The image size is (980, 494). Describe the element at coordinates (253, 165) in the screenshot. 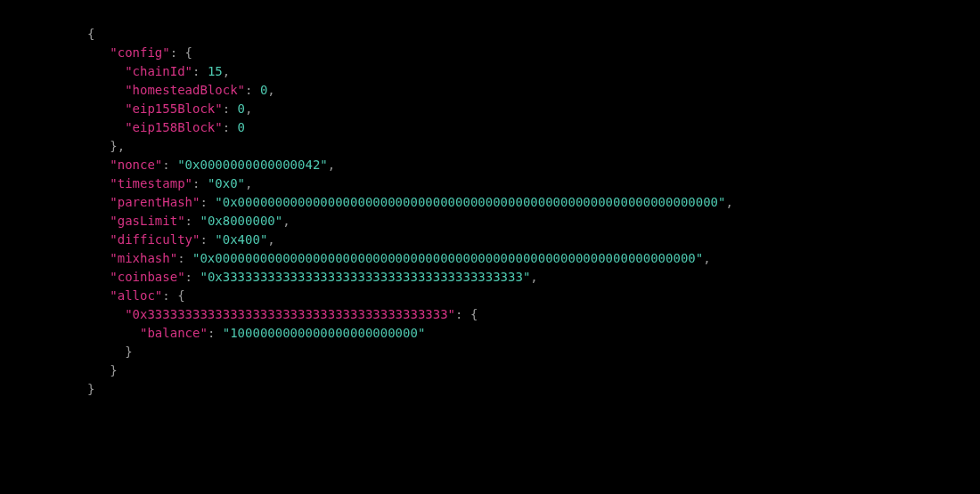

I see `val-nonce: "0x0000000000000042"` at that location.